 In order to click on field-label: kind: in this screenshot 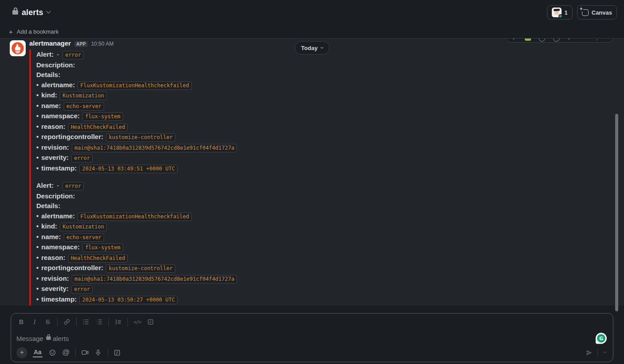, I will do `click(49, 95)`.